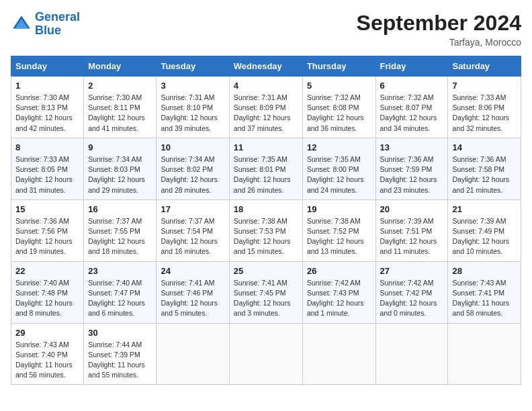  What do you see at coordinates (339, 107) in the screenshot?
I see `table-row: 5 Sunrise: 7:32 AM Sunset: 8:08 PM Dayli…` at bounding box center [339, 107].